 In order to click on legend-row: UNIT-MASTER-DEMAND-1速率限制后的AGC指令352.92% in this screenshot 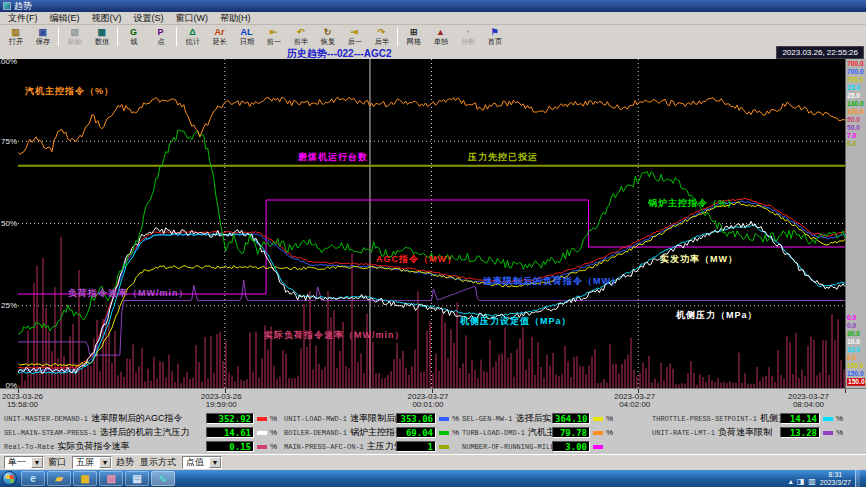, I will do `click(145, 418)`.